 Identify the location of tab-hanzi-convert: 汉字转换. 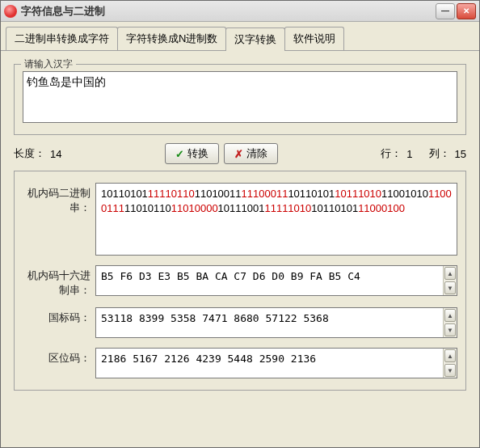
(255, 39).